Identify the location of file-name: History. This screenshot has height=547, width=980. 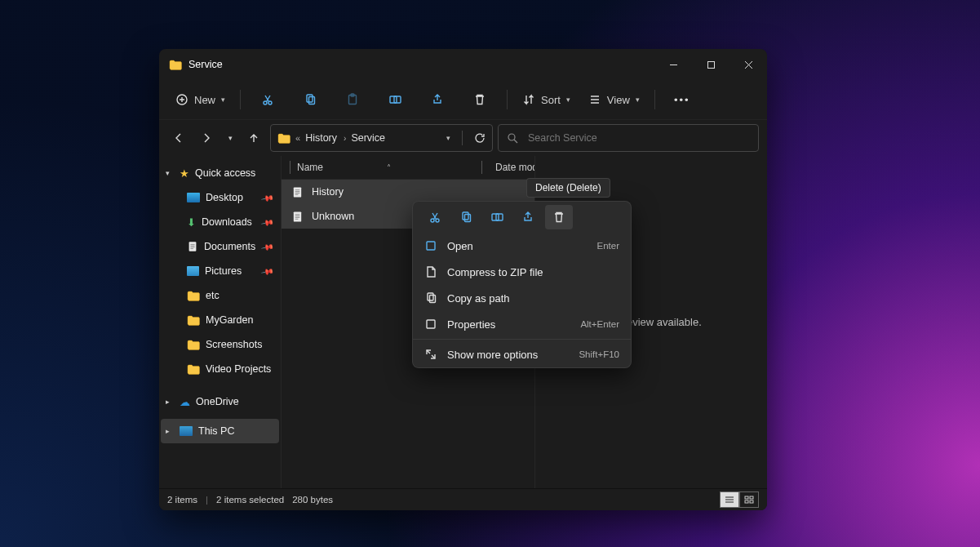
(328, 192).